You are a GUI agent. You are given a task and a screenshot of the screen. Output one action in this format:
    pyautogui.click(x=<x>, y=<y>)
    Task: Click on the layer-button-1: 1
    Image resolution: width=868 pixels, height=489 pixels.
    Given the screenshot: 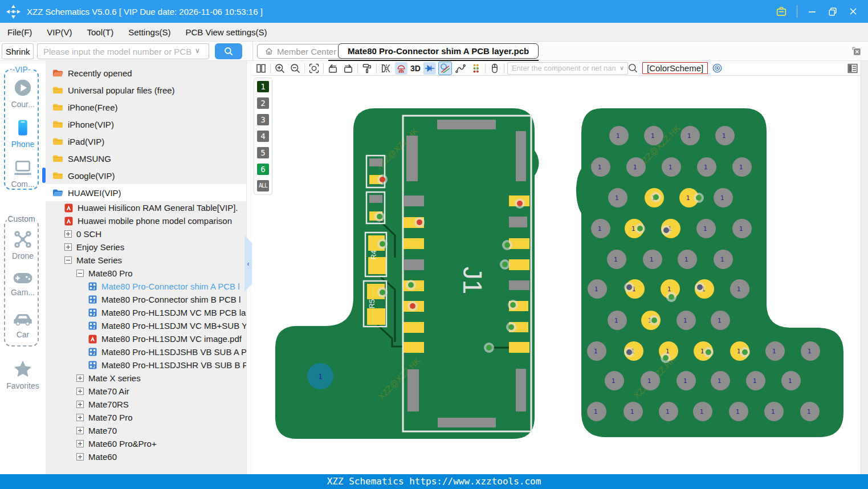 What is the action you would take?
    pyautogui.click(x=263, y=87)
    